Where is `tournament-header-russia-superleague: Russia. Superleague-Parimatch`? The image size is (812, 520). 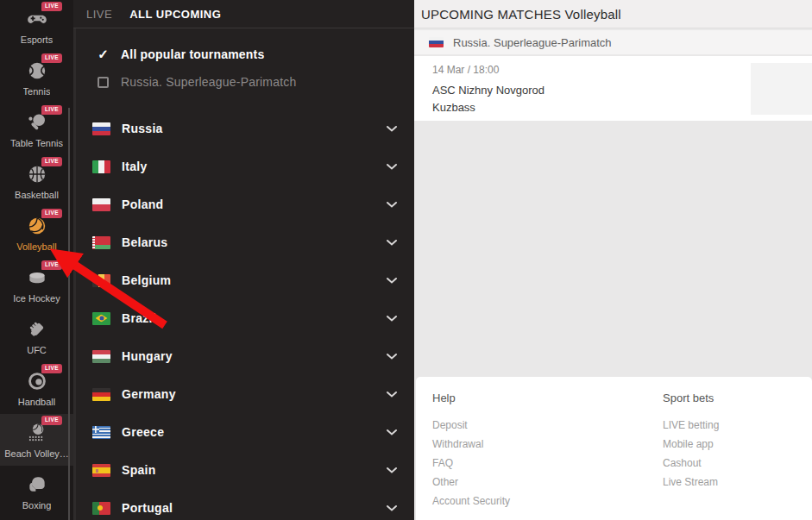 tournament-header-russia-superleague: Russia. Superleague-Parimatch is located at coordinates (613, 42).